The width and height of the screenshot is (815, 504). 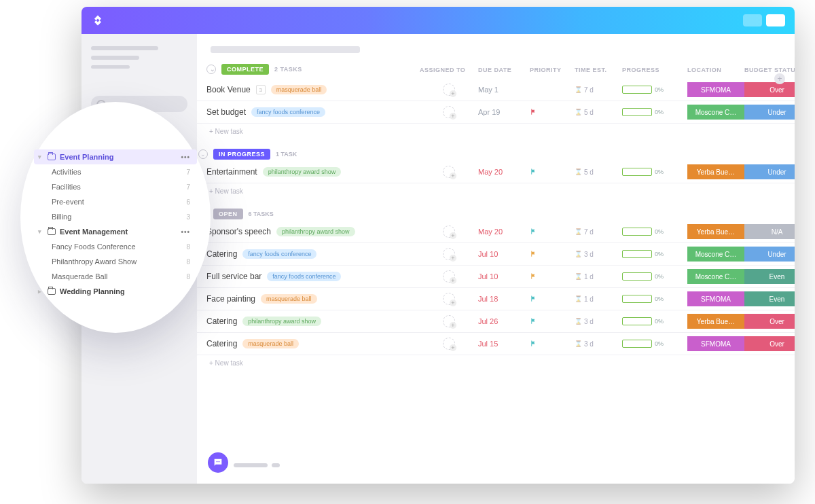 What do you see at coordinates (115, 157) in the screenshot?
I see `folder-item: ▾ Event Planning •••` at bounding box center [115, 157].